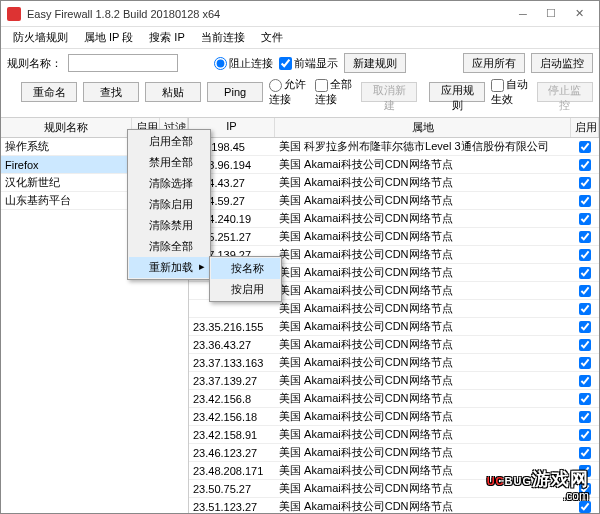 This screenshot has width=600, height=514. I want to click on ip-row: 23.37.139.27美国 Akamai科技公司CDN网络节点, so click(394, 381).